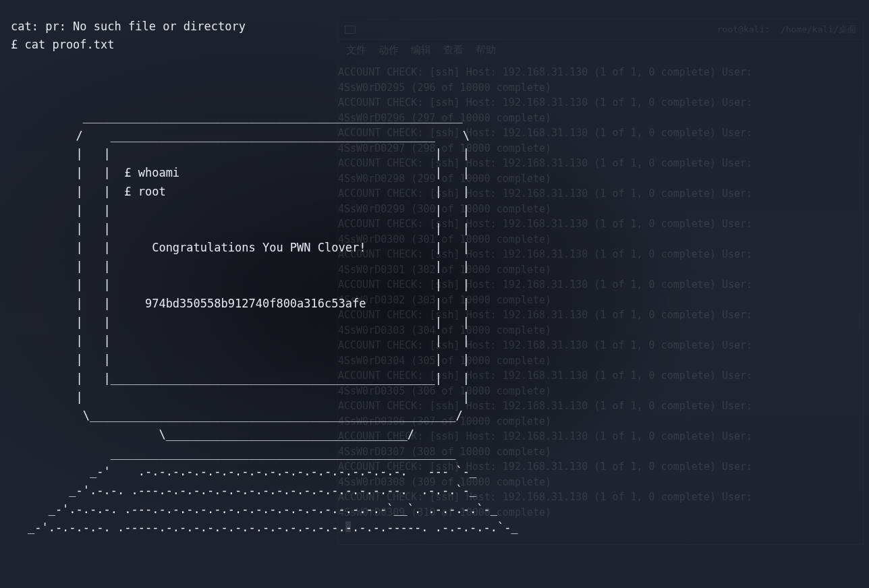  I want to click on ascii-line: | | Congratulations You PWN Clover! | |, so click(235, 247).